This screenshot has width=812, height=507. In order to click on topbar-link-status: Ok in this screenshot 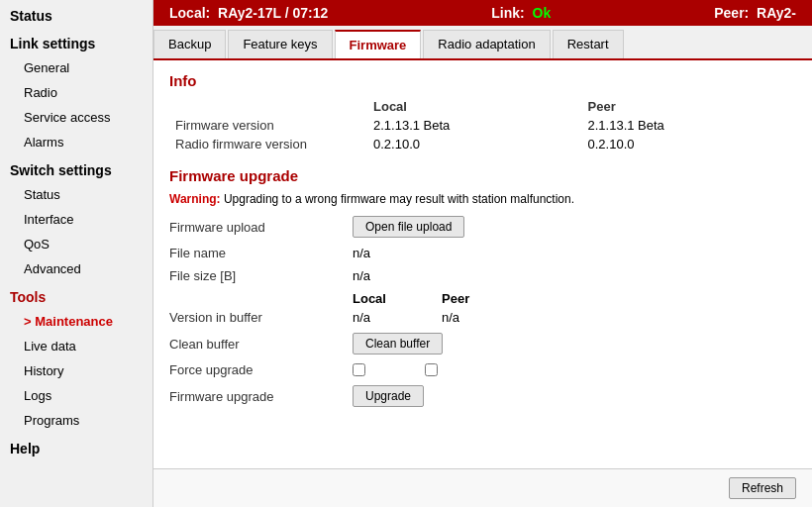, I will do `click(543, 13)`.